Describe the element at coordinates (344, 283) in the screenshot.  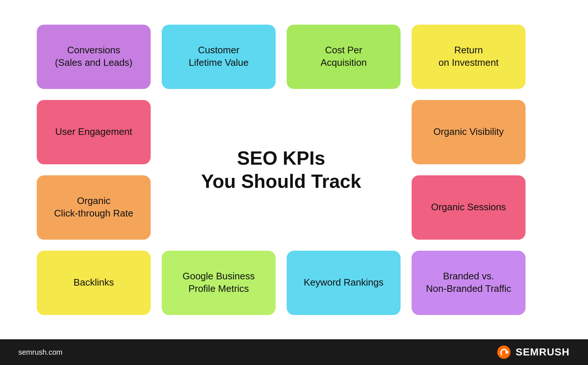
I see `card-keyword-rankings: Keyword Rankings` at that location.